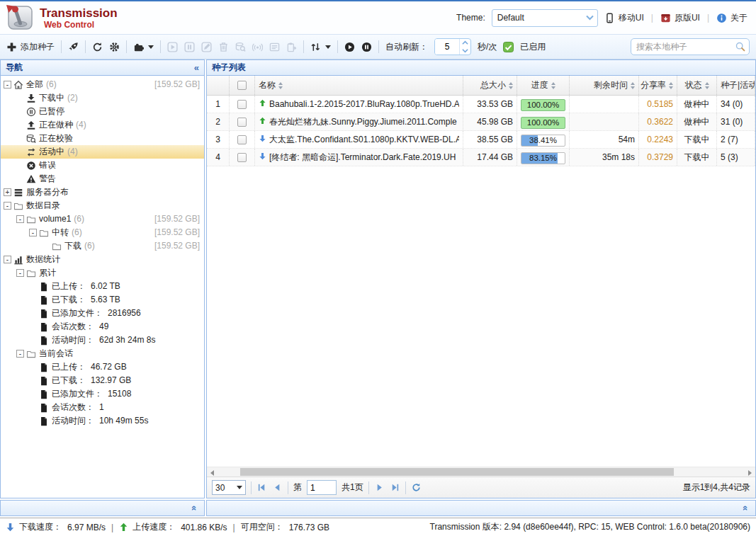 The height and width of the screenshot is (536, 756). What do you see at coordinates (465, 42) in the screenshot?
I see `spinner-up-button` at bounding box center [465, 42].